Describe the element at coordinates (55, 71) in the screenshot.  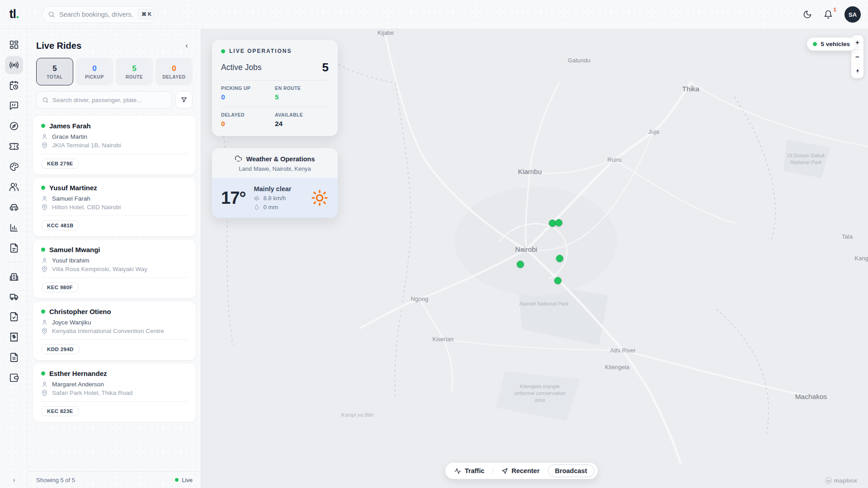
I see `stat-tab-total: 5 TOTAL` at that location.